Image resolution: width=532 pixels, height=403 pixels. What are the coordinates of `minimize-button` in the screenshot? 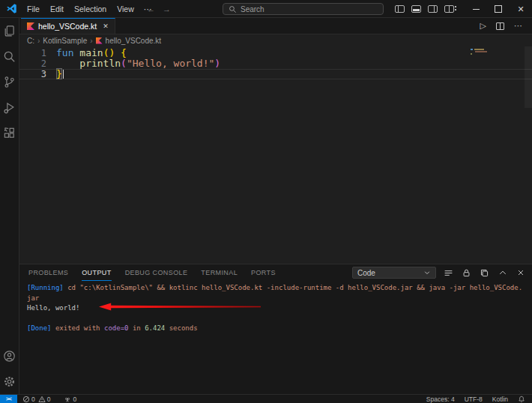 It's located at (476, 9).